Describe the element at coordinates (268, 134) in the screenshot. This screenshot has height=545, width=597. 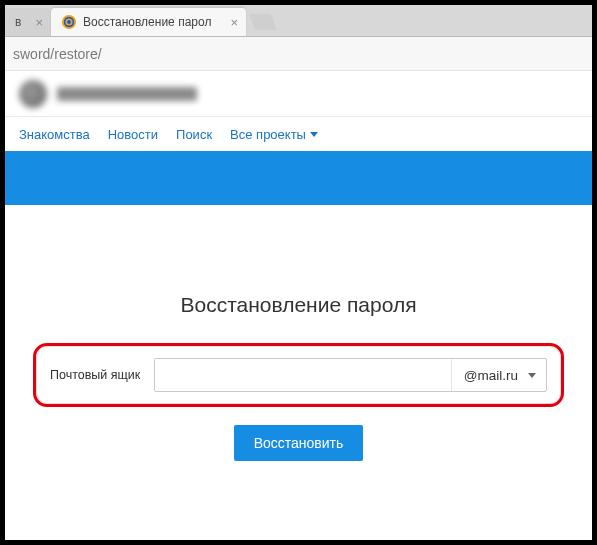
I see `nav-link-label: Все проекты` at that location.